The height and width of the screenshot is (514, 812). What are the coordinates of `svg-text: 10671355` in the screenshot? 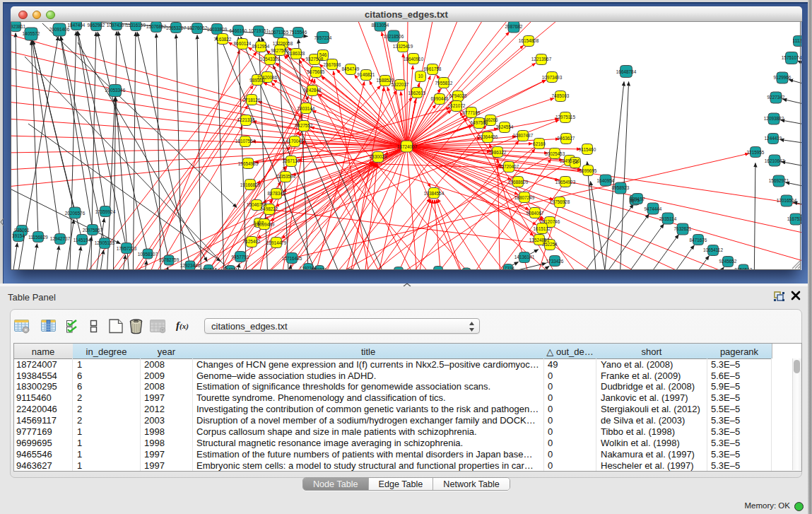 It's located at (278, 33).